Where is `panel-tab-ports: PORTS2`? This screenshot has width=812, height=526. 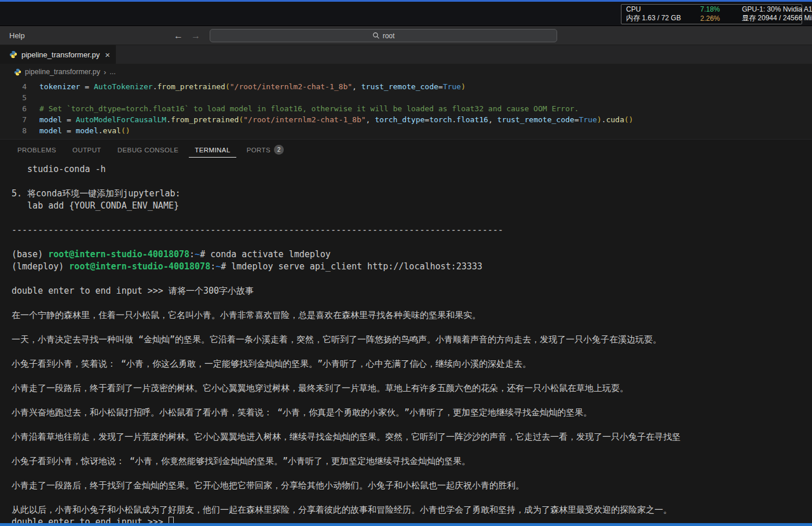 panel-tab-ports: PORTS2 is located at coordinates (265, 149).